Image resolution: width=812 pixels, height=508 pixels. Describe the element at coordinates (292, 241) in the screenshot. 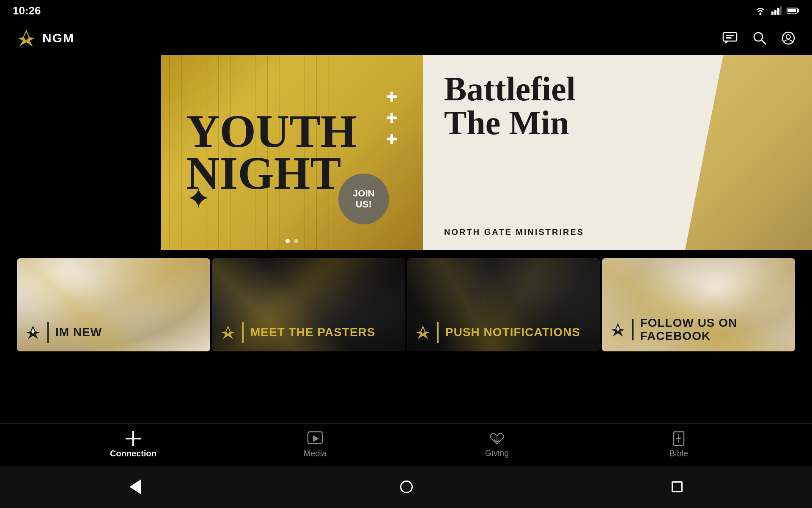

I see `carousel-dots` at that location.